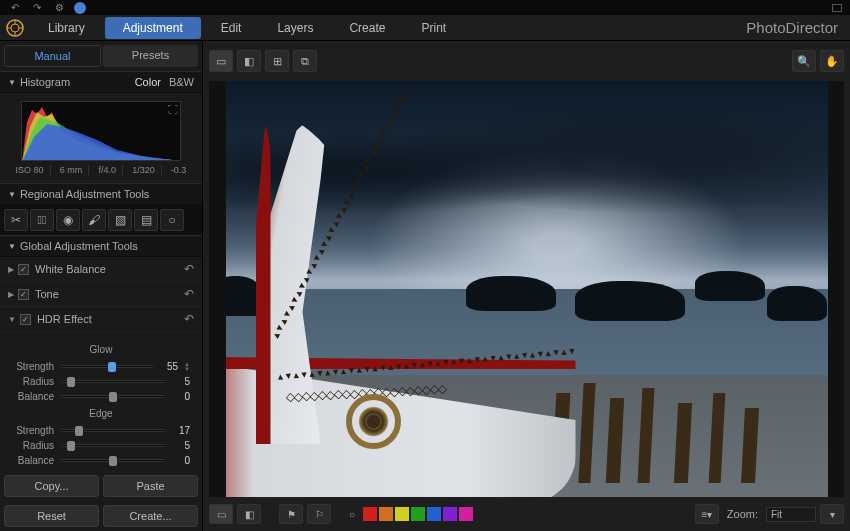 The image size is (850, 531). Describe the element at coordinates (425, 8) in the screenshot. I see `titlebar: ↶ ↷ ⚙` at that location.